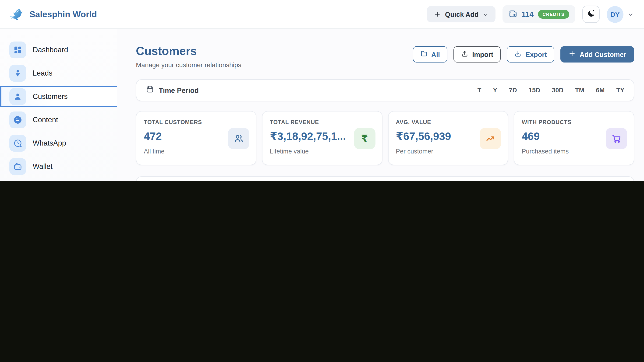 The height and width of the screenshot is (362, 644). Describe the element at coordinates (58, 167) in the screenshot. I see `sidebar-item-wallet: Wallet` at that location.